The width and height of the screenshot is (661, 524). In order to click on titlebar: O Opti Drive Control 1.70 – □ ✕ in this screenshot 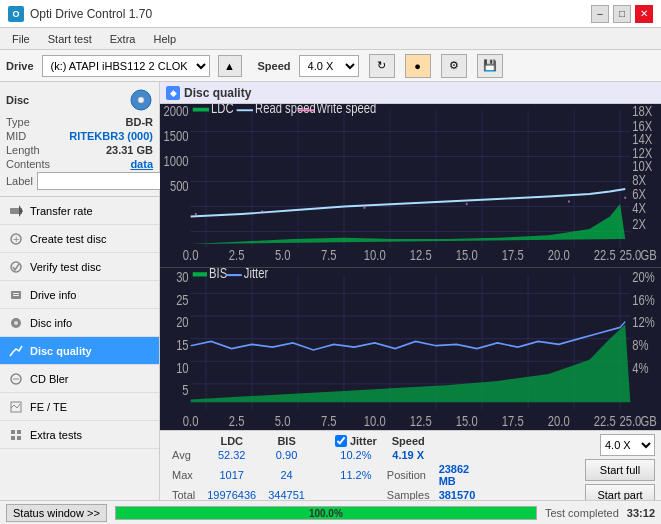, I will do `click(330, 14)`.